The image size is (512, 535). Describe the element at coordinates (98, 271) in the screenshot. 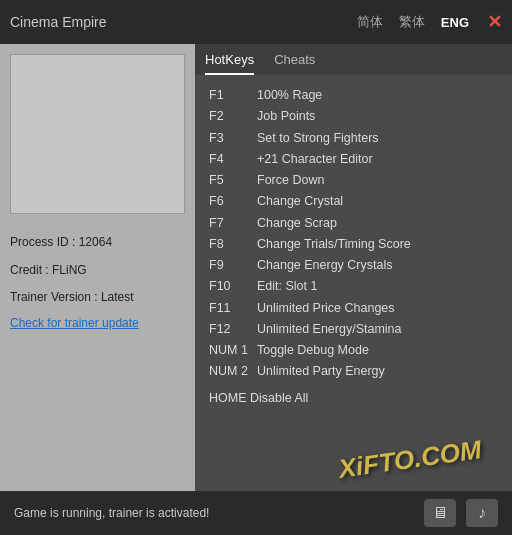

I see `credit-label: Credit : FLiNG` at that location.